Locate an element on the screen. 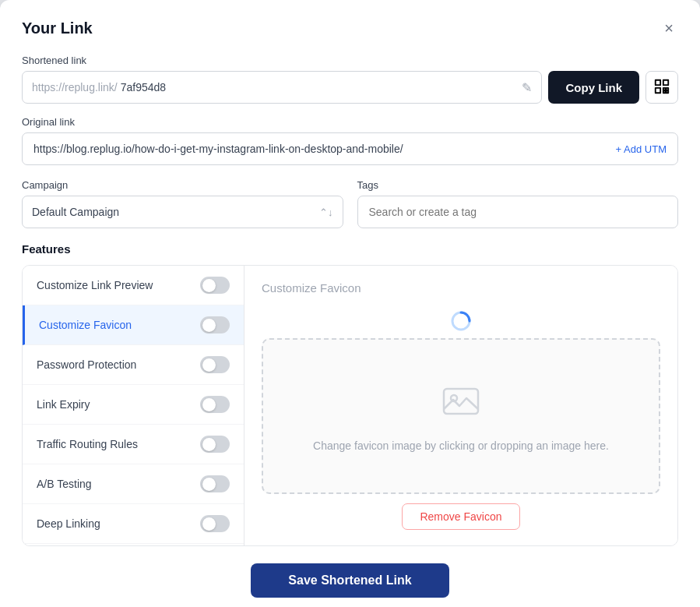 This screenshot has height=607, width=700. save-shortened-link-button: Save Shortened Link is located at coordinates (350, 581).